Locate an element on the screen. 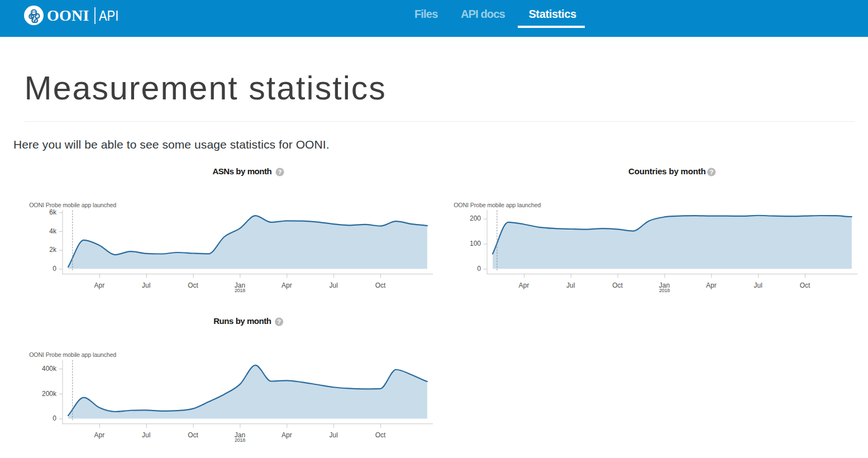 The width and height of the screenshot is (868, 458). svg-text: 200k is located at coordinates (49, 394).